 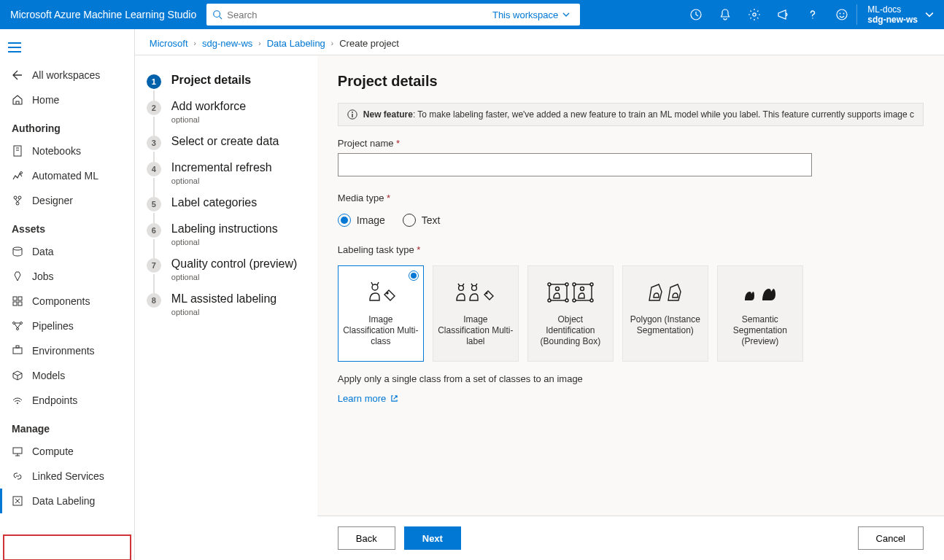 I want to click on step-label: Label categories, so click(x=214, y=203).